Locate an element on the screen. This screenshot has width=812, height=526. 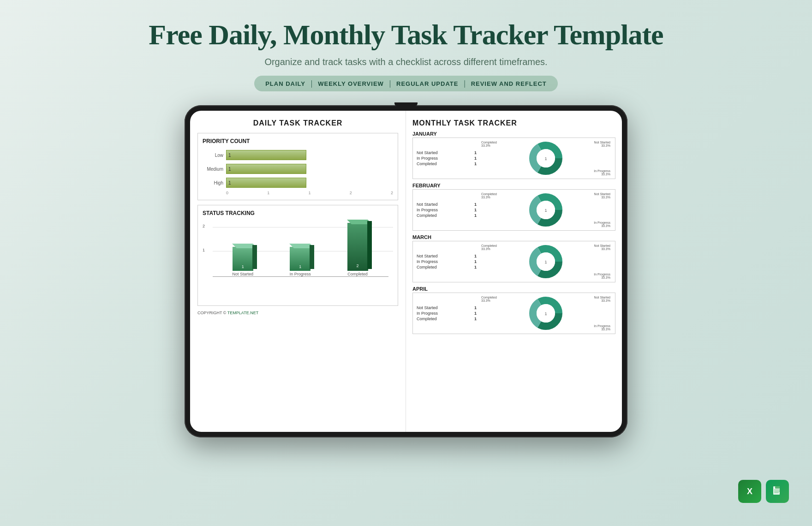
february-stats: Not Started 1 In Progress 1 Completed 1 is located at coordinates (447, 210).